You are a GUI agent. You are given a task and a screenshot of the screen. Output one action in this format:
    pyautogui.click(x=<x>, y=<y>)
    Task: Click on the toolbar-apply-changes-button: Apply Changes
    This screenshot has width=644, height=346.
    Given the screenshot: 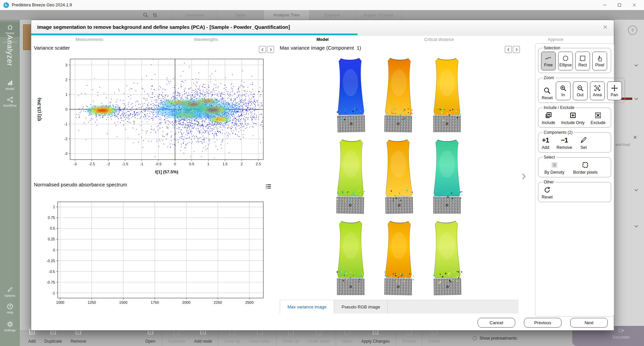 What is the action you would take?
    pyautogui.click(x=376, y=336)
    